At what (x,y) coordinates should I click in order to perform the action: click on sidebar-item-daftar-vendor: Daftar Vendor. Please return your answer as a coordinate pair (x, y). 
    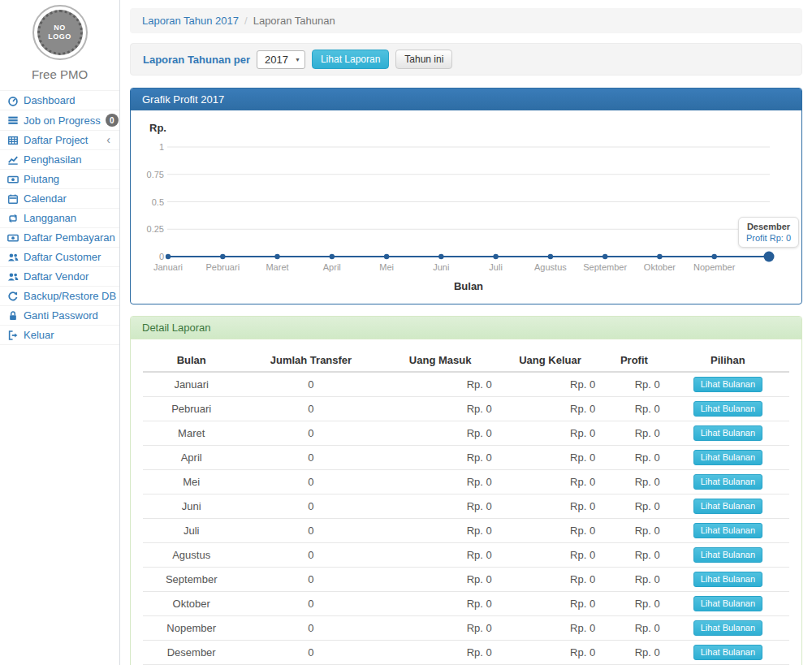
    Looking at the image, I should click on (60, 276).